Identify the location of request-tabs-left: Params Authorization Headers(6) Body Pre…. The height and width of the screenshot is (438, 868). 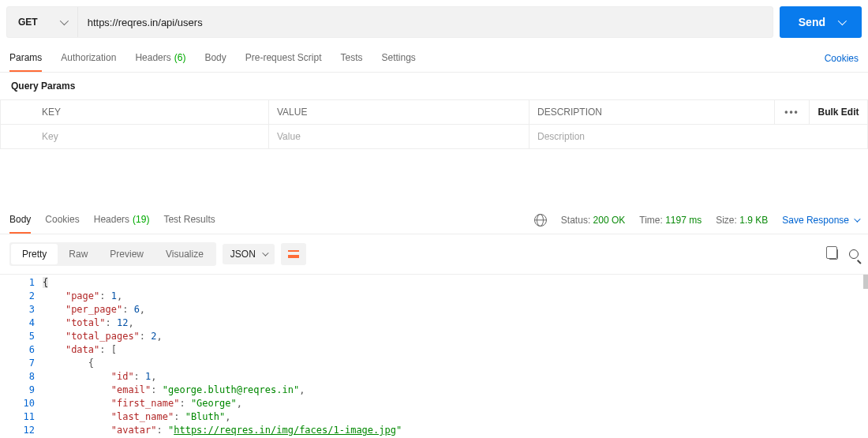
(213, 58).